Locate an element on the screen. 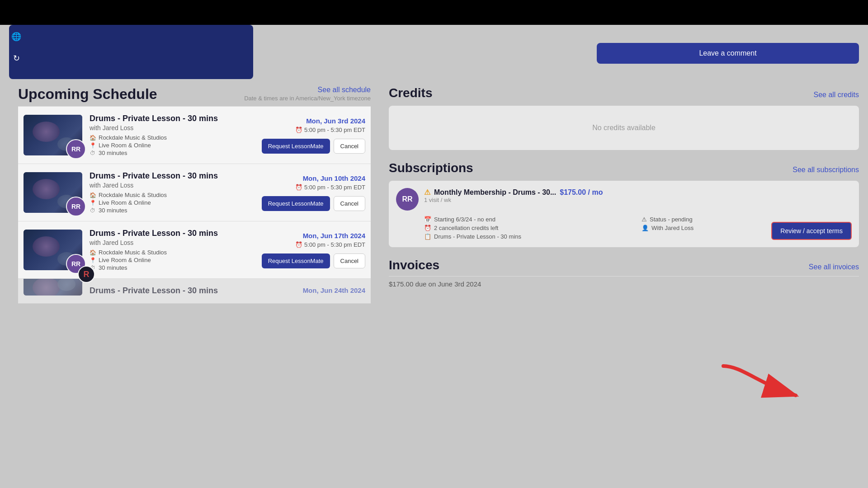  subscription-frequency: 1 visit / wk is located at coordinates (638, 200).